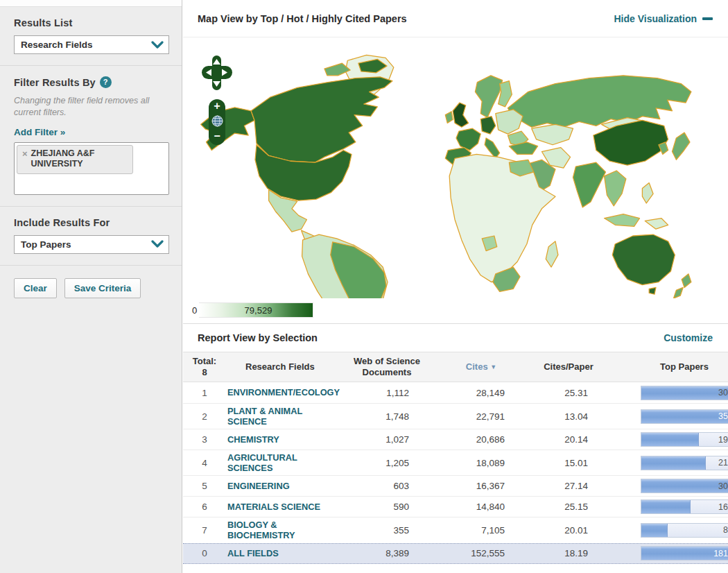 This screenshot has height=573, width=728. Describe the element at coordinates (456, 439) in the screenshot. I see `table-row: 3 CHEMISTRY 1,027 20,686 20.14 19` at that location.